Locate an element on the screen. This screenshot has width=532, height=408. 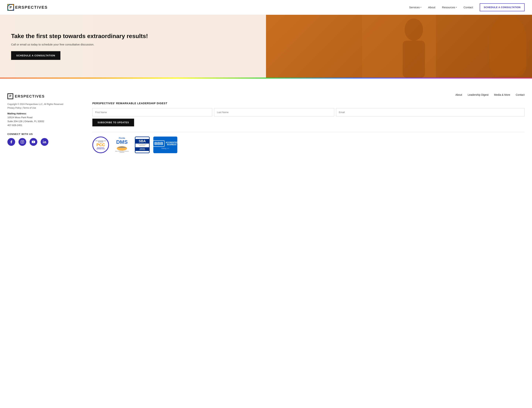
pcc-badge-label: PCC is located at coordinates (101, 145).